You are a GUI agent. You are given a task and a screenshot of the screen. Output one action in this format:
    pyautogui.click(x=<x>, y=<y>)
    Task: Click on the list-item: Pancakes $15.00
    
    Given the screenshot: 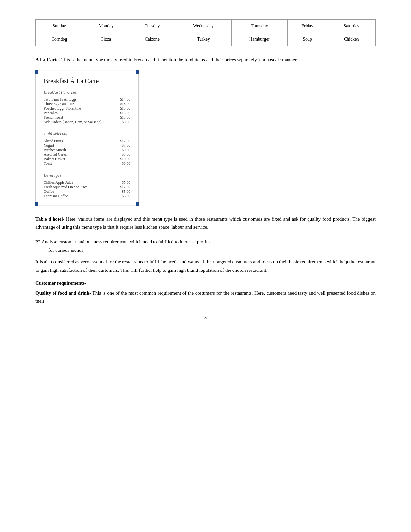 What is the action you would take?
    pyautogui.click(x=87, y=113)
    